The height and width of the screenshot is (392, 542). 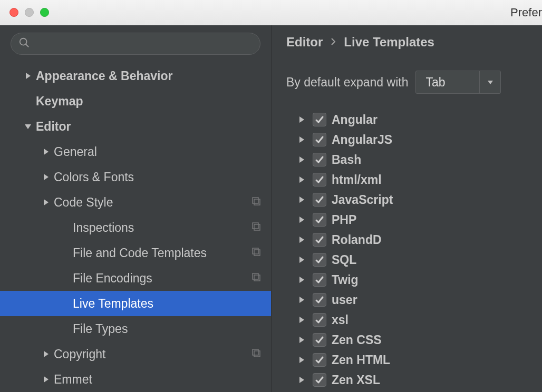 What do you see at coordinates (44, 13) in the screenshot?
I see `zoom-window-button` at bounding box center [44, 13].